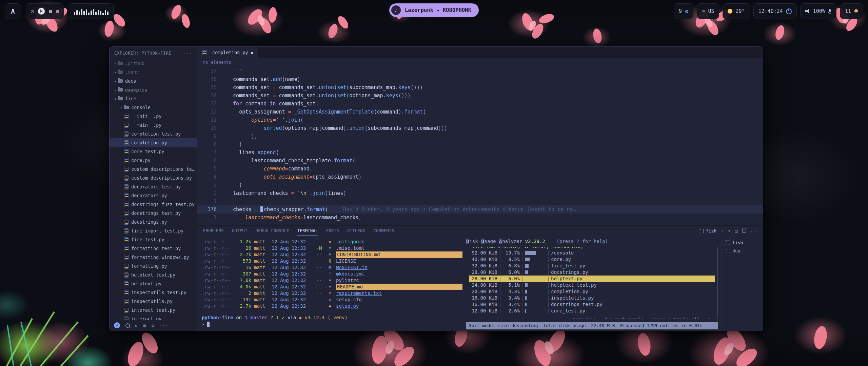 The width and height of the screenshot is (868, 366). Describe the element at coordinates (480, 79) in the screenshot. I see `code-line-16: 16 commands_set.add(name)` at that location.